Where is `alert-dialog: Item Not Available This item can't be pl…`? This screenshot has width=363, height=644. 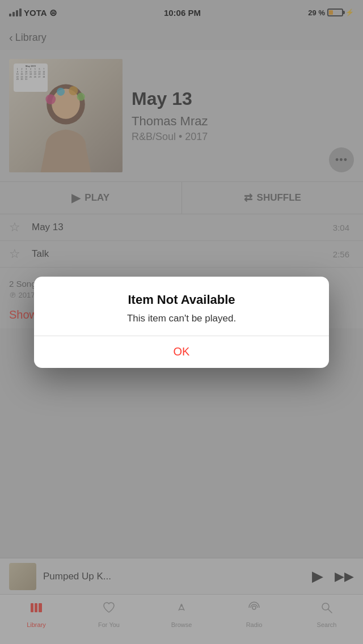
alert-dialog: Item Not Available This item can't be pl… is located at coordinates (182, 322).